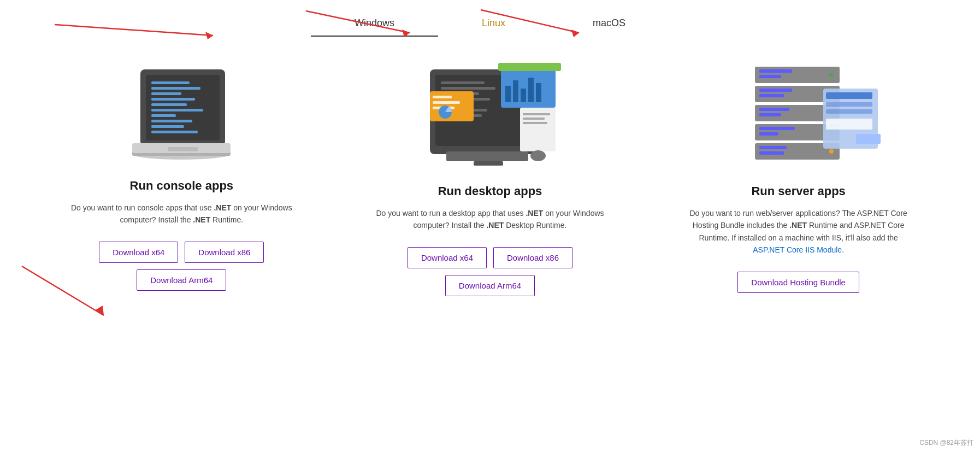  Describe the element at coordinates (490, 285) in the screenshot. I see `desktop-btn-row-2: Download Arm64` at that location.